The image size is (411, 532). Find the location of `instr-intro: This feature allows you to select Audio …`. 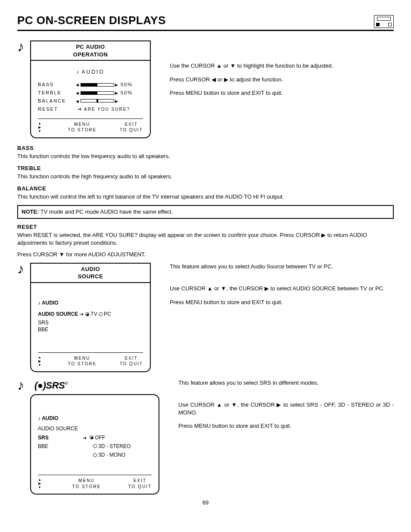

instr-intro: This feature allows you to select Audio … is located at coordinates (282, 267).